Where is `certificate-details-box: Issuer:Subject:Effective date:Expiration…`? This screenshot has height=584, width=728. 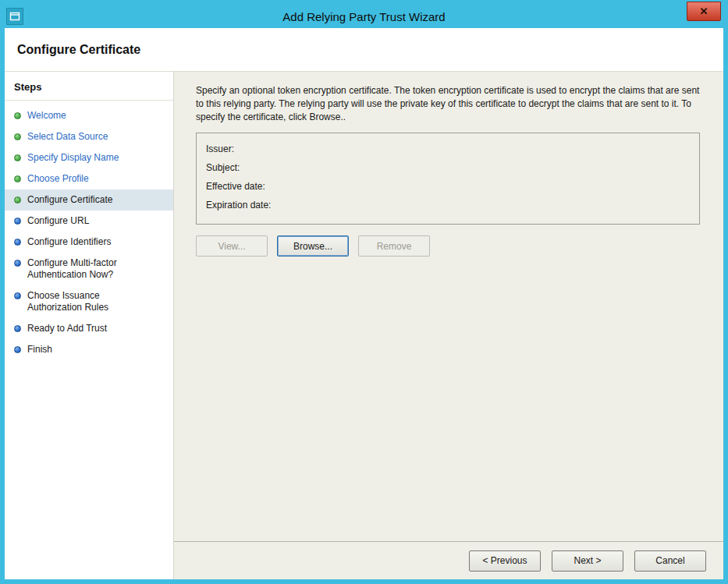
certificate-details-box: Issuer:Subject:Effective date:Expiration… is located at coordinates (448, 179).